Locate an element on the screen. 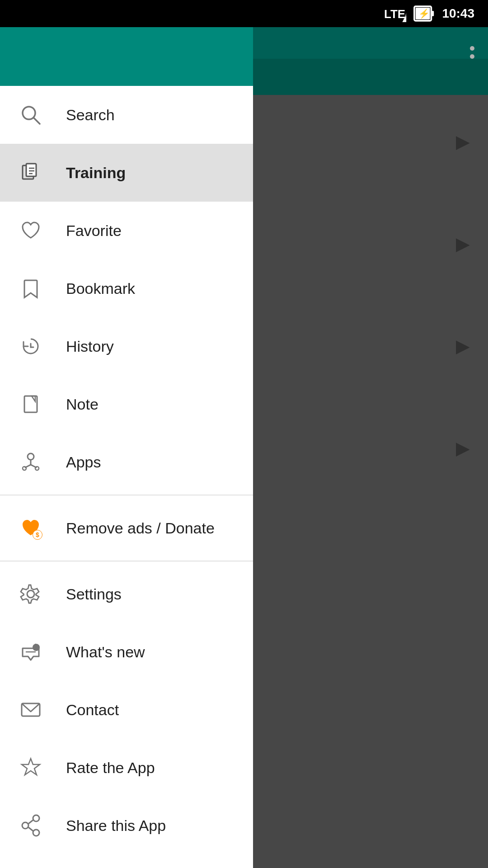  sidebar-item-whats-new: What's new is located at coordinates (127, 652).